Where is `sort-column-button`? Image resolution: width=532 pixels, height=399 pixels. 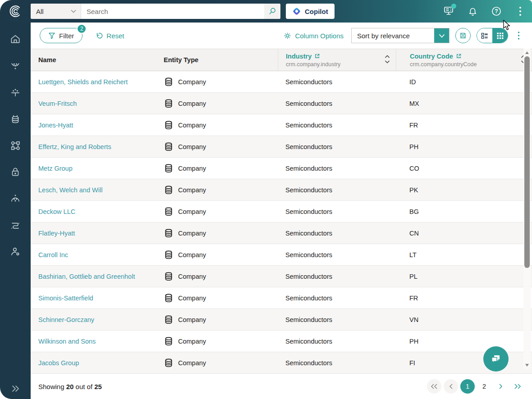 sort-column-button is located at coordinates (387, 60).